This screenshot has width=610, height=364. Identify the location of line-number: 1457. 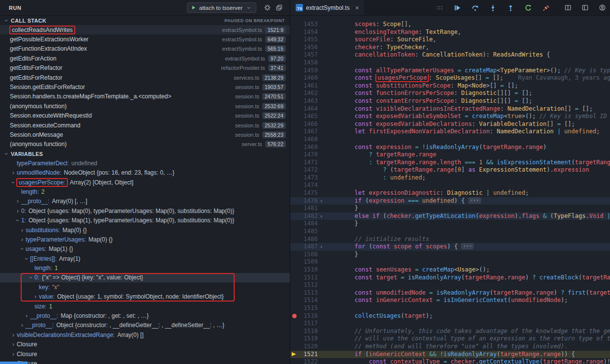
(308, 55).